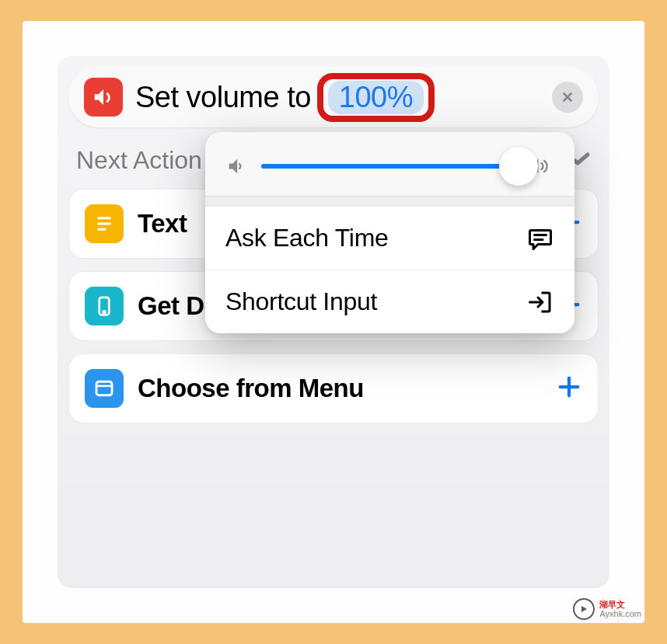  What do you see at coordinates (584, 609) in the screenshot?
I see `play-icon` at bounding box center [584, 609].